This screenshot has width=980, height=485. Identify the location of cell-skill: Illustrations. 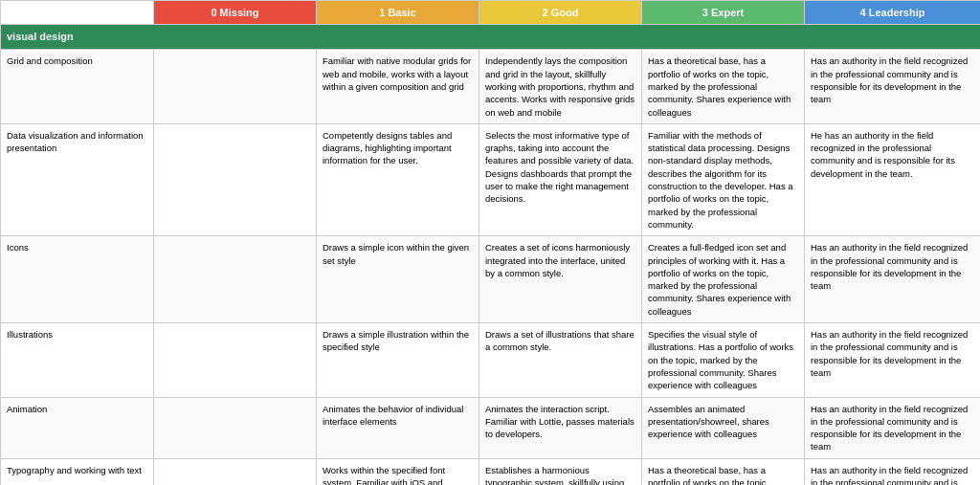
(78, 360).